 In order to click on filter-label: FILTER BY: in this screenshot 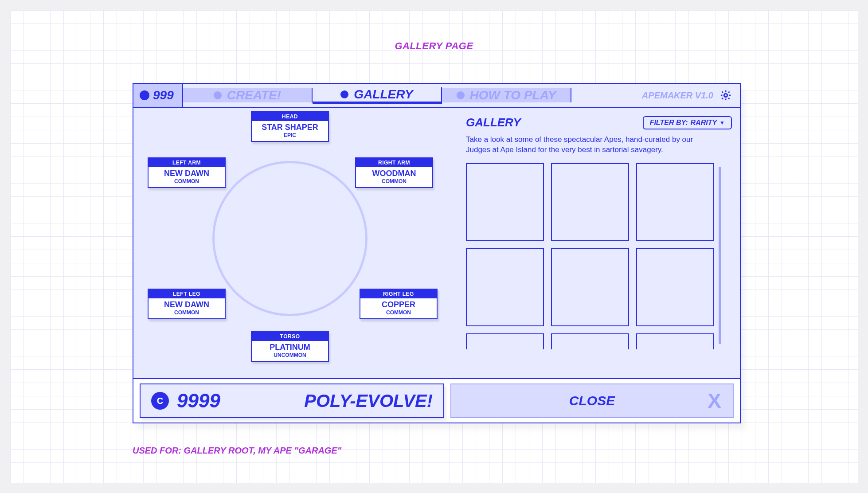, I will do `click(669, 123)`.